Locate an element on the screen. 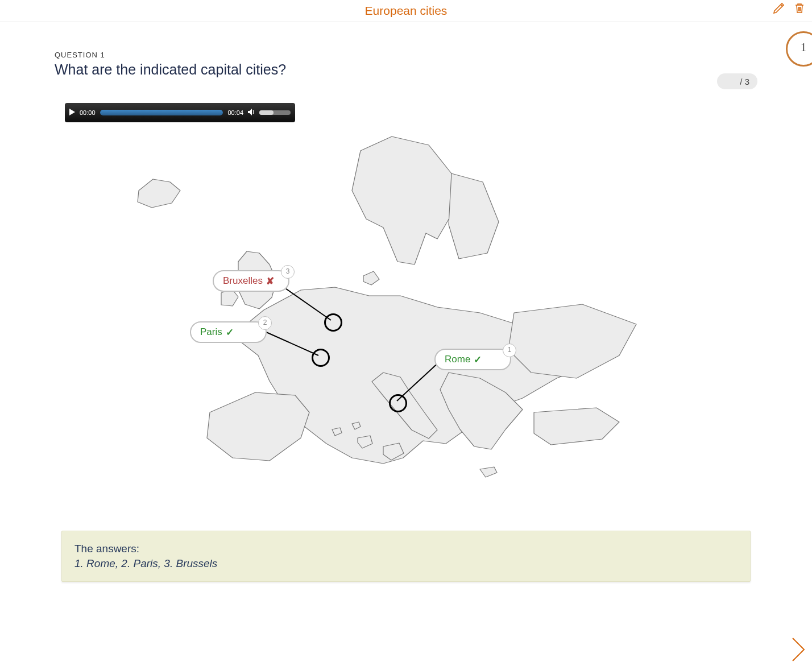 The width and height of the screenshot is (812, 670). audio-progress is located at coordinates (161, 113).